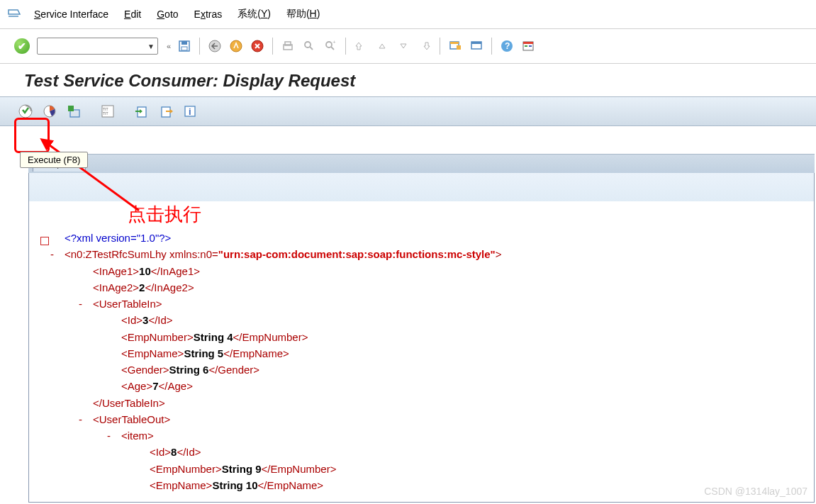 This screenshot has height=504, width=816. What do you see at coordinates (151, 47) in the screenshot?
I see `dropdown-icon: ▼` at bounding box center [151, 47].